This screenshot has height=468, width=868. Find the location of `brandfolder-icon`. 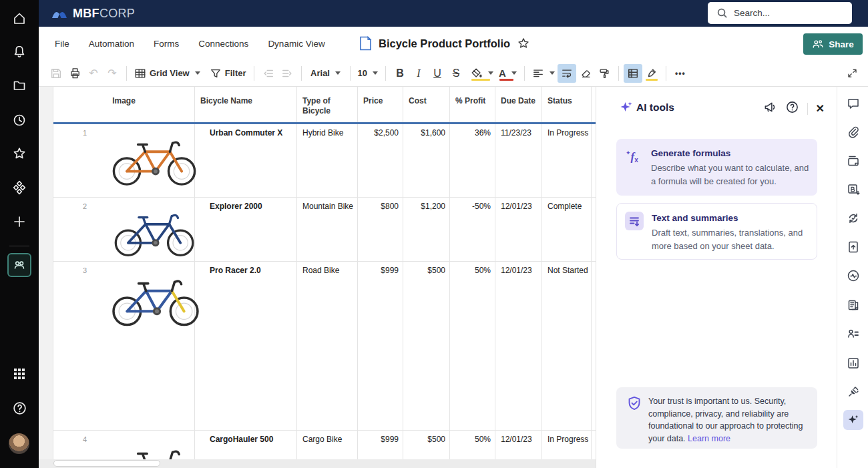

brandfolder-icon is located at coordinates (853, 190).